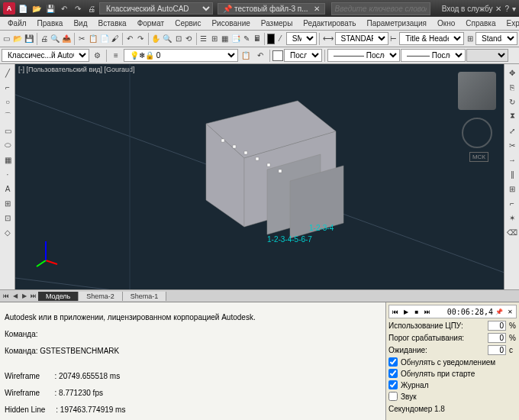 This screenshot has width=519, height=420. I want to click on close-file-icon: ✕, so click(317, 9).